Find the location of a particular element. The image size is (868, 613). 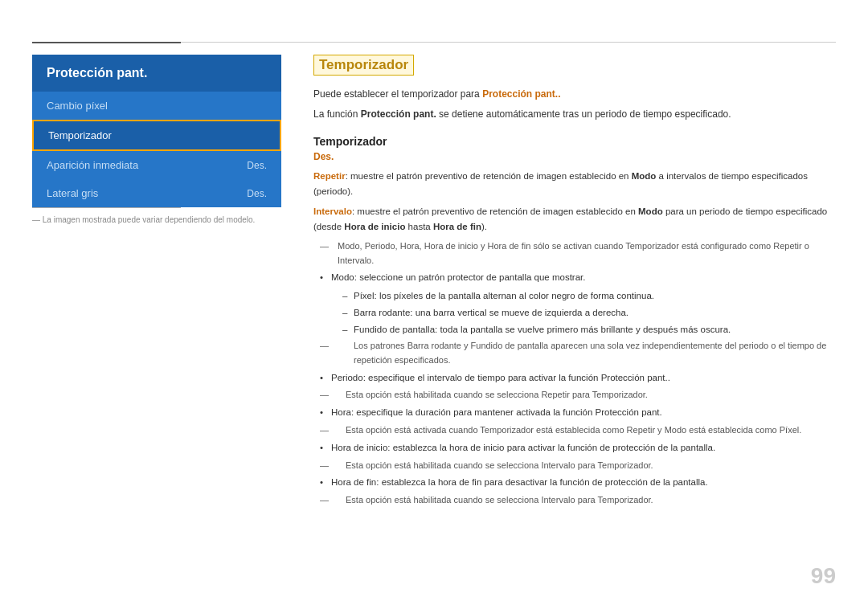

hora-fin-bullet-label: Hora de fin is located at coordinates (354, 482).